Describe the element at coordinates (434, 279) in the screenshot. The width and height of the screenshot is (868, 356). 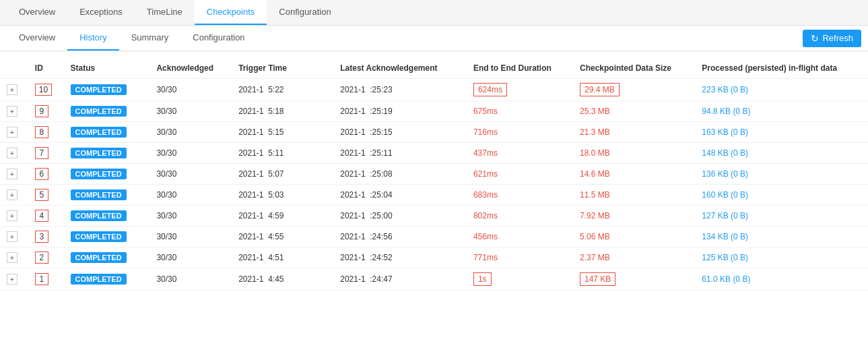
I see `table-row: + 1 COMPLETED 30/30 2021-1 4:45 2021-1 :…` at that location.